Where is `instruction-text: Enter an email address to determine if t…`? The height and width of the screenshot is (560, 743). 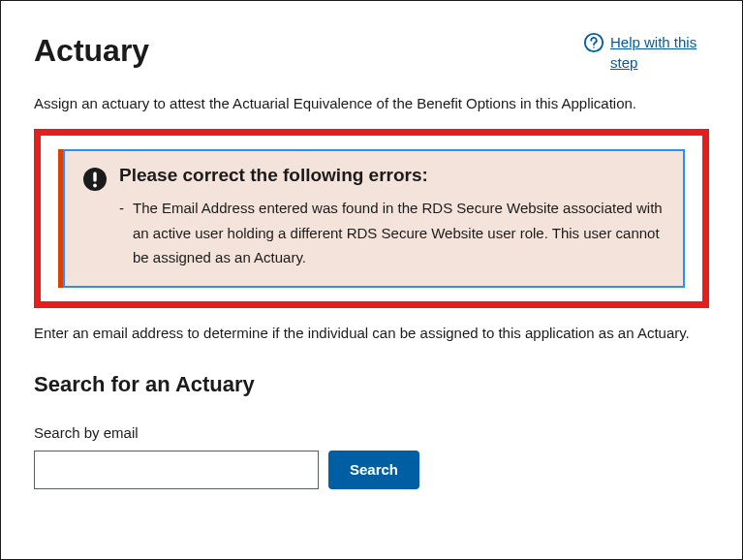
instruction-text: Enter an email address to determine if t… is located at coordinates (372, 333).